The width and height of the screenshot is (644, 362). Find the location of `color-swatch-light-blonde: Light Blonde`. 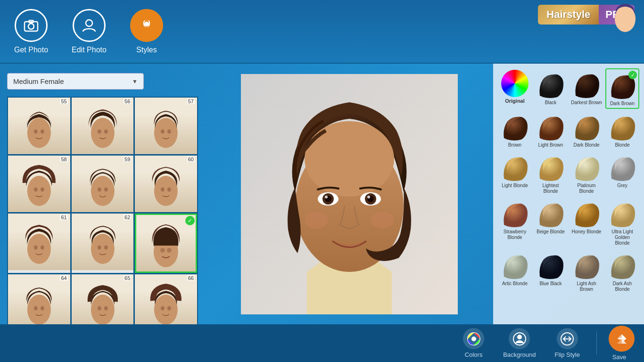

color-swatch-light-blonde: Light Blonde is located at coordinates (515, 173).